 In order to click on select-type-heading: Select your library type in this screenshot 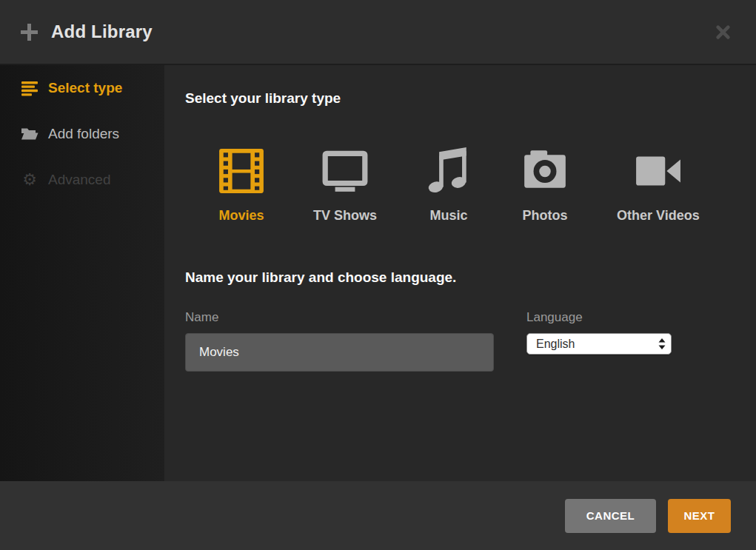, I will do `click(459, 98)`.